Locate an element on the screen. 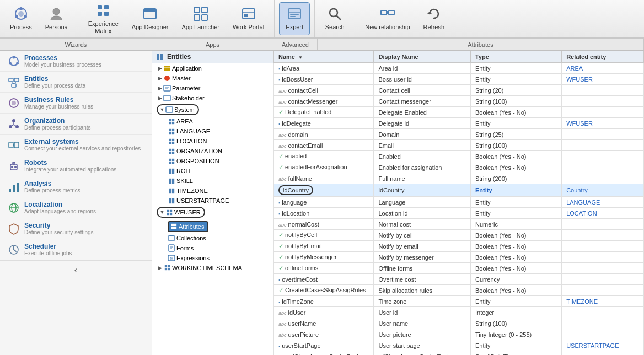 The image size is (644, 355). table-row: ✓enabledForAssignationEnabled for assign… is located at coordinates (459, 168).